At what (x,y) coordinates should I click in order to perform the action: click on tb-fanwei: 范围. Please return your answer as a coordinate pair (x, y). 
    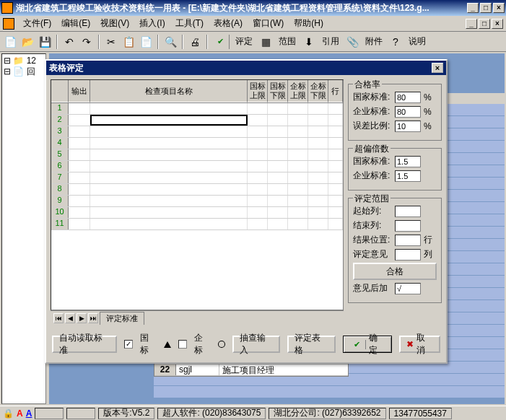
    Looking at the image, I should click on (287, 42).